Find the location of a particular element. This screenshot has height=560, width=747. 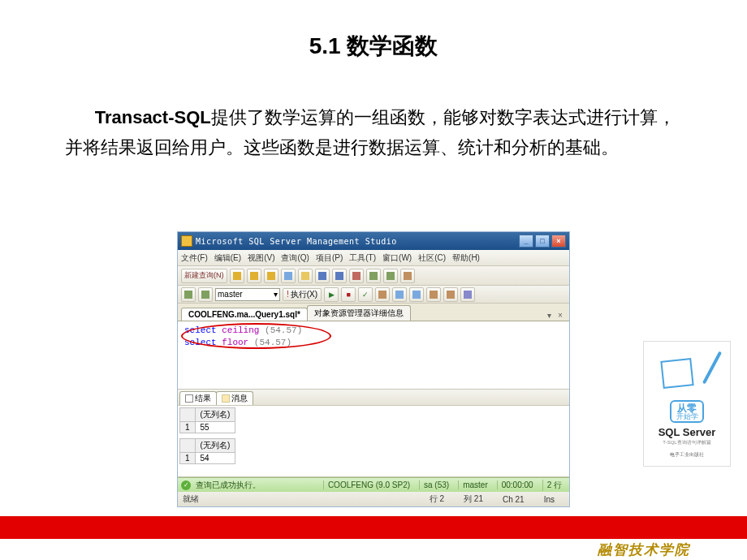

status-ready: 就绪 is located at coordinates (191, 499).